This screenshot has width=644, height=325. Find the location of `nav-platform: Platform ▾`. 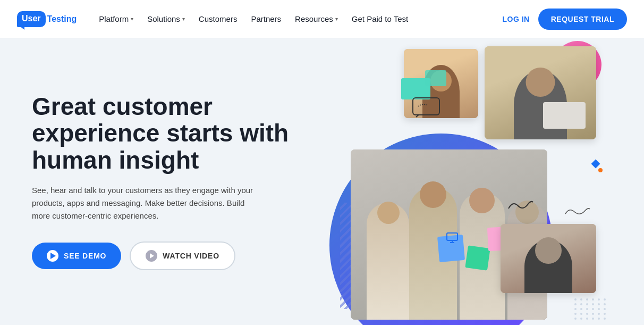

nav-platform: Platform ▾ is located at coordinates (116, 19).